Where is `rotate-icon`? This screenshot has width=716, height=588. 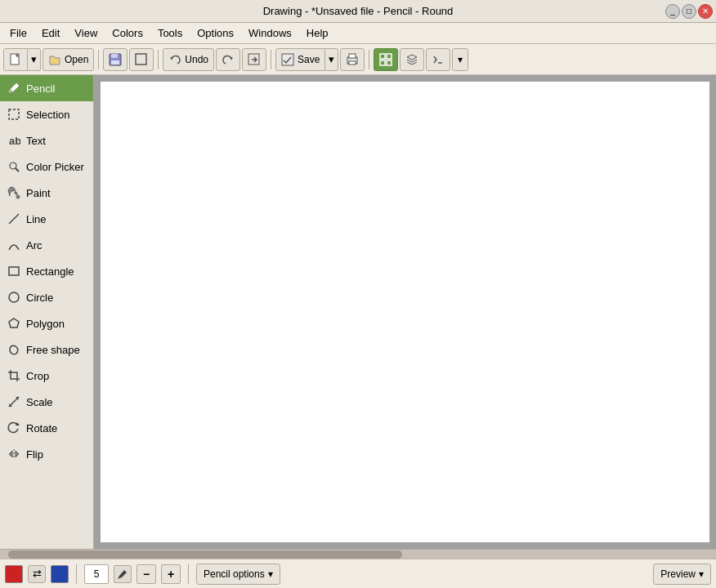 rotate-icon is located at coordinates (14, 428).